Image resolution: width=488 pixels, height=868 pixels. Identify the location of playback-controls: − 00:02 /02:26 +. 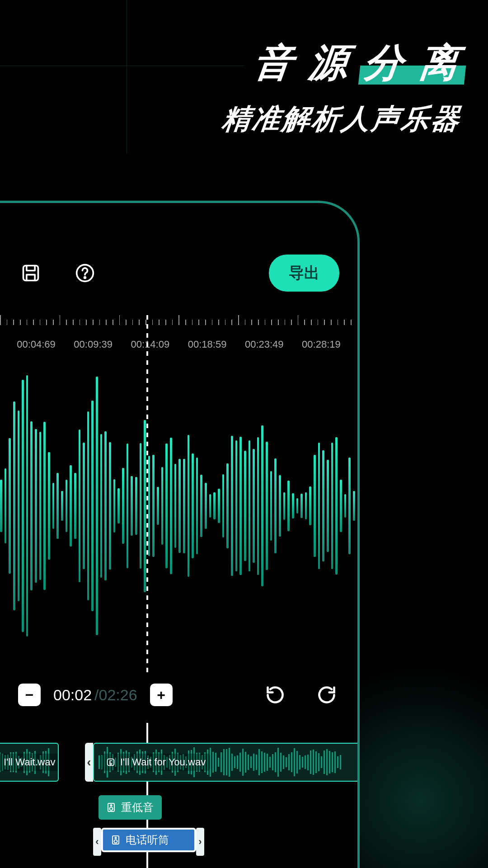
(179, 695).